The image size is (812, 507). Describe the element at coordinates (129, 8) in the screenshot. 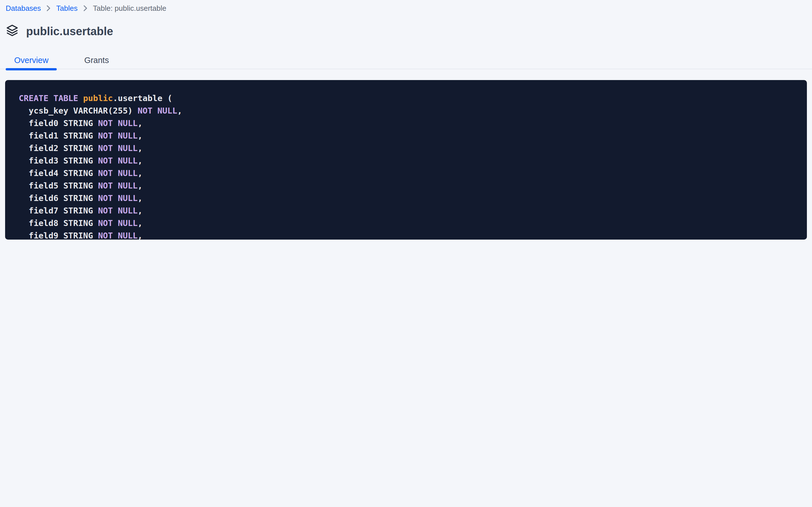

I see `breadcrumb-current: Table: public.usertable` at that location.